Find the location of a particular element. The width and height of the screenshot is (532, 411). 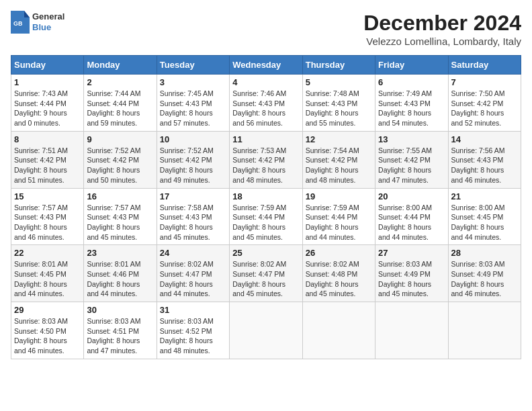

calendar-cell: 5Sunrise: 7:48 AM Sunset: 4:43 PM Daylig… is located at coordinates (339, 103).